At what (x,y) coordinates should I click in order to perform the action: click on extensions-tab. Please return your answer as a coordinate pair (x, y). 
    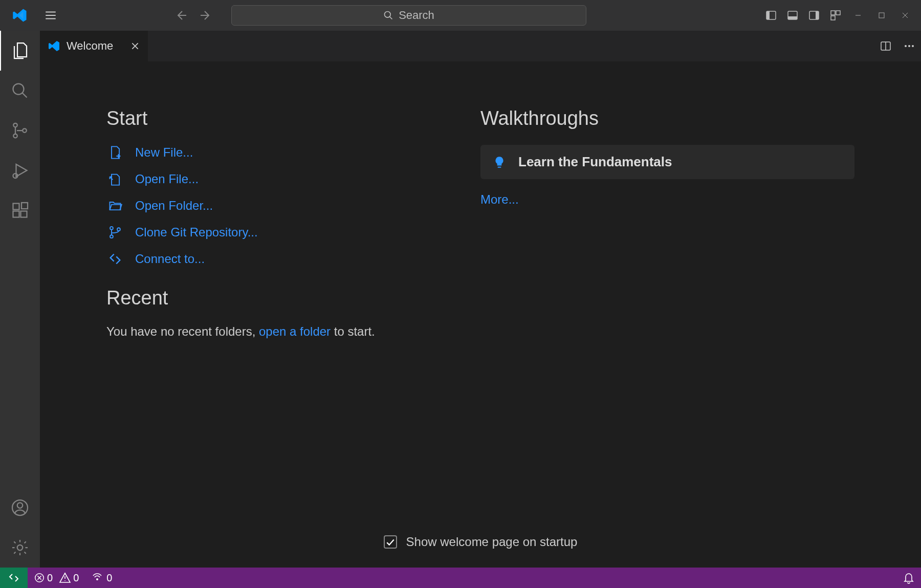
    Looking at the image, I should click on (20, 210).